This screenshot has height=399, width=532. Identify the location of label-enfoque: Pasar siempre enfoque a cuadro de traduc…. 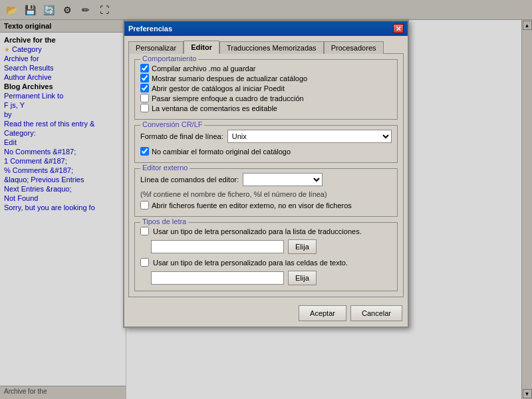
(227, 98).